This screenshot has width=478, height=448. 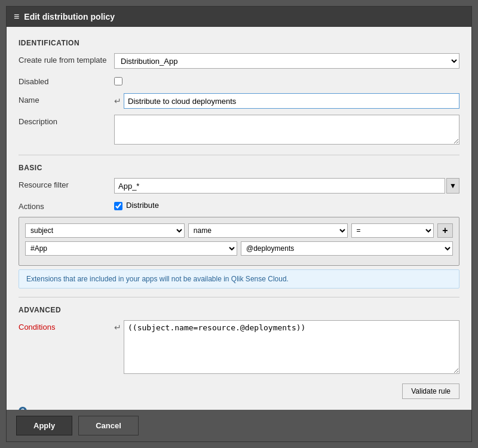 What do you see at coordinates (239, 425) in the screenshot?
I see `dialog-footer: Apply Cancel` at bounding box center [239, 425].